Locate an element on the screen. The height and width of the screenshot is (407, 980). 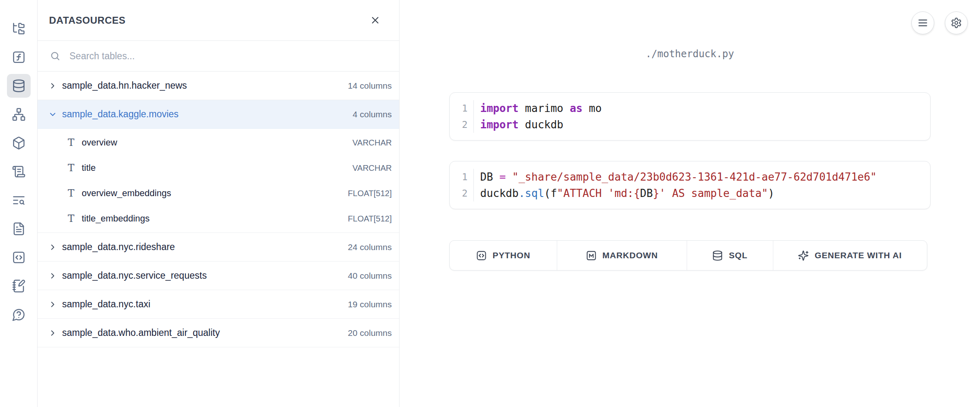
search-icon is located at coordinates (55, 56).